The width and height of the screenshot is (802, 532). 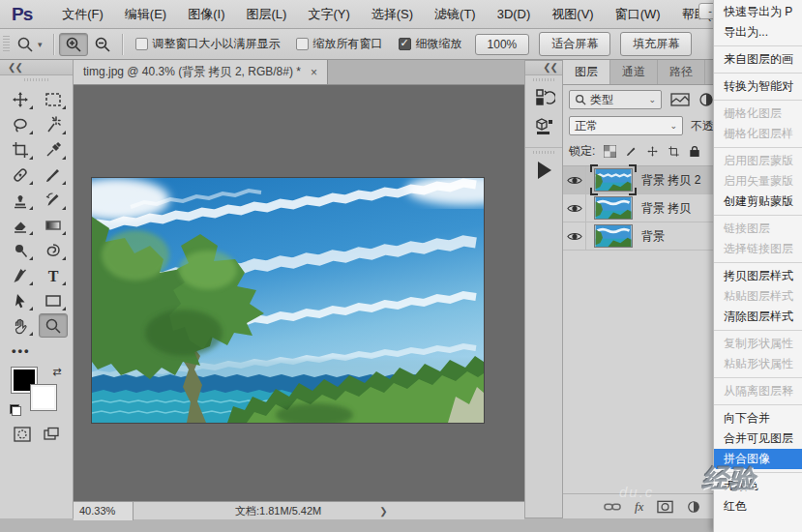 What do you see at coordinates (29, 44) in the screenshot?
I see `zoom-tool-preset: ▾` at bounding box center [29, 44].